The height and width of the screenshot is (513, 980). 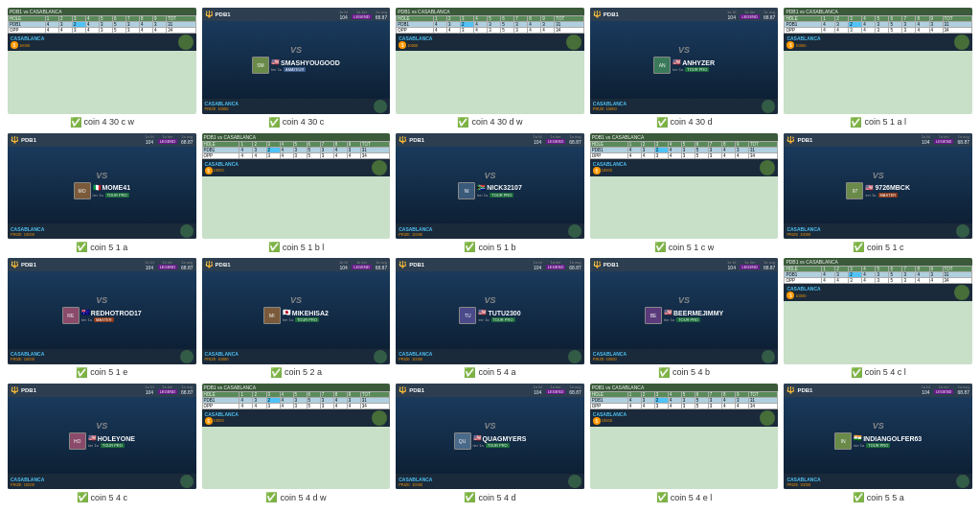 What do you see at coordinates (858, 497) in the screenshot?
I see `check-icon-card-20: ✅` at bounding box center [858, 497].